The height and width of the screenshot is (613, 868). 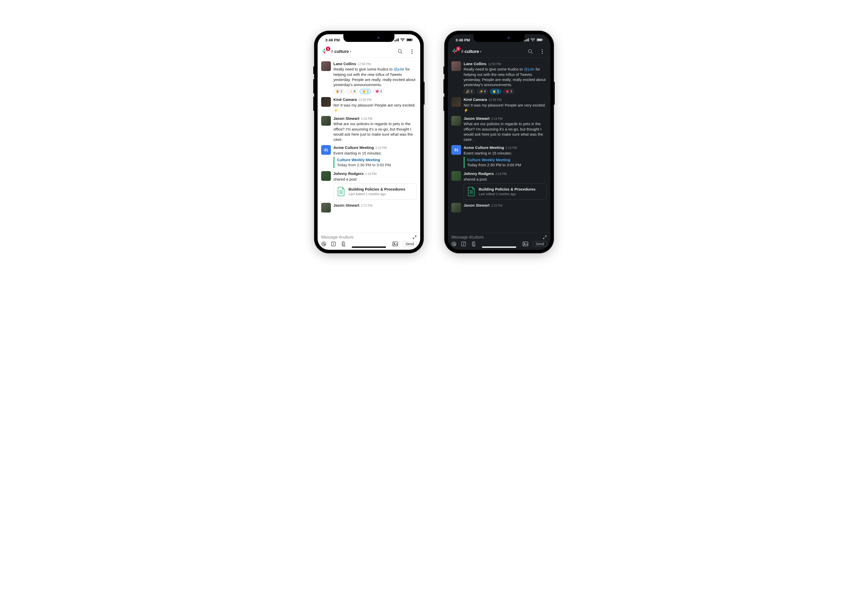 I want to click on message-time: 12:55 PM, so click(x=495, y=100).